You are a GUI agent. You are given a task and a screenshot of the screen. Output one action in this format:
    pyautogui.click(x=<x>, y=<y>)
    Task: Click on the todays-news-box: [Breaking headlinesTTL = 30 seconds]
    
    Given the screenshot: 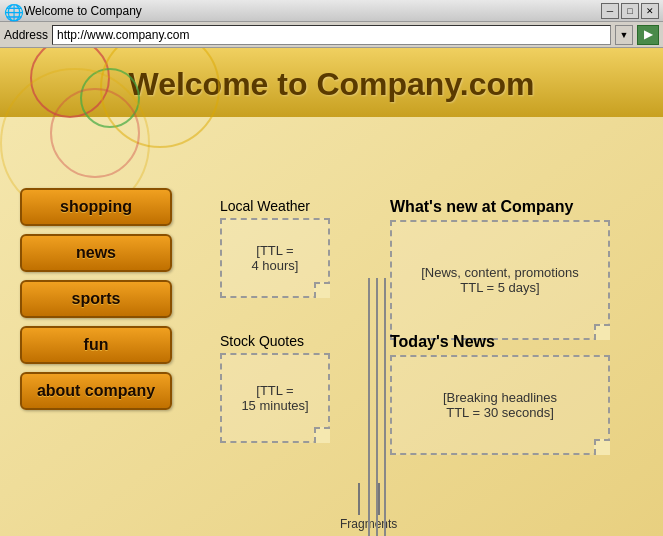 What is the action you would take?
    pyautogui.click(x=500, y=405)
    